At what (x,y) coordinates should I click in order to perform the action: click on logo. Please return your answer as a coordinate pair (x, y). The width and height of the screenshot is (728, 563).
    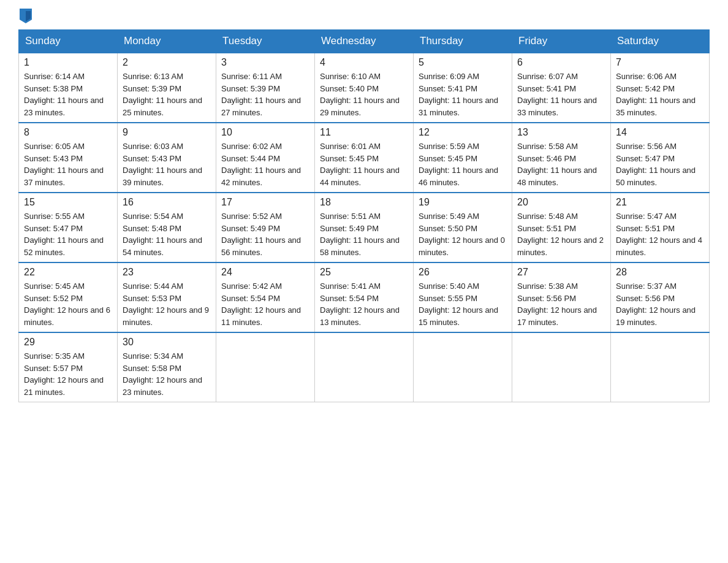
    Looking at the image, I should click on (25, 18).